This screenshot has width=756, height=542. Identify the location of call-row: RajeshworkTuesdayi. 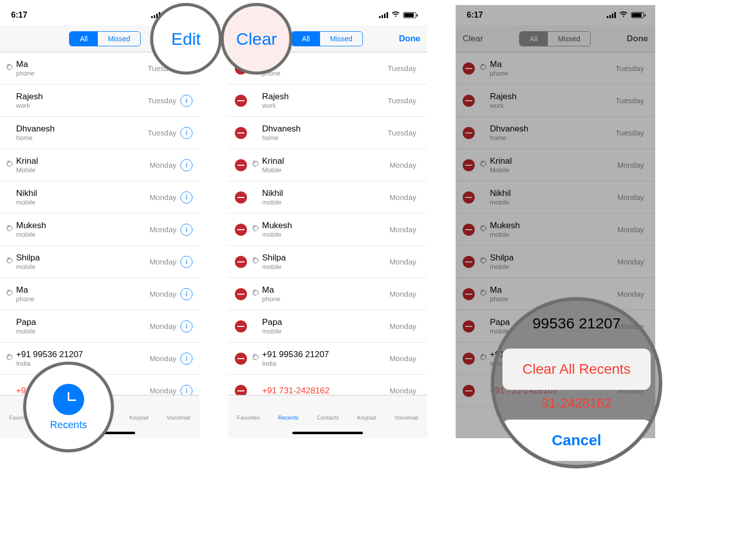
(100, 101).